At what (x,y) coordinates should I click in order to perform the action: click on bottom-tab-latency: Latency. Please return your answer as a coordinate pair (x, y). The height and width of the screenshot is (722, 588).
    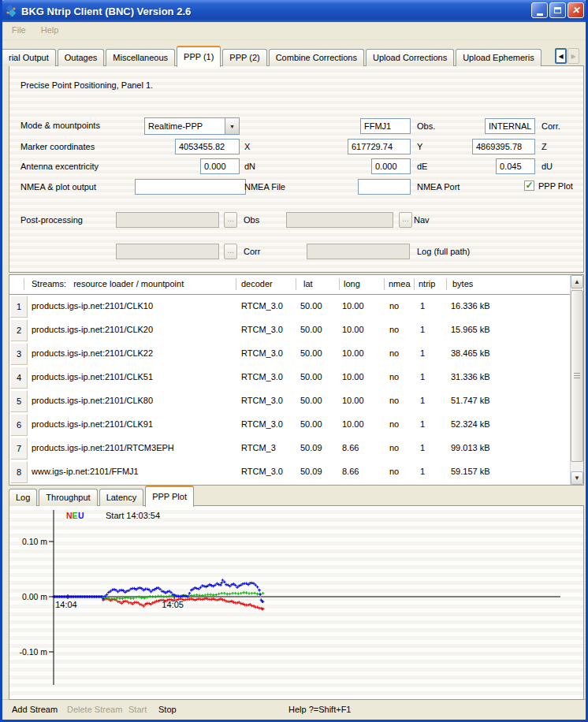
    Looking at the image, I should click on (121, 497).